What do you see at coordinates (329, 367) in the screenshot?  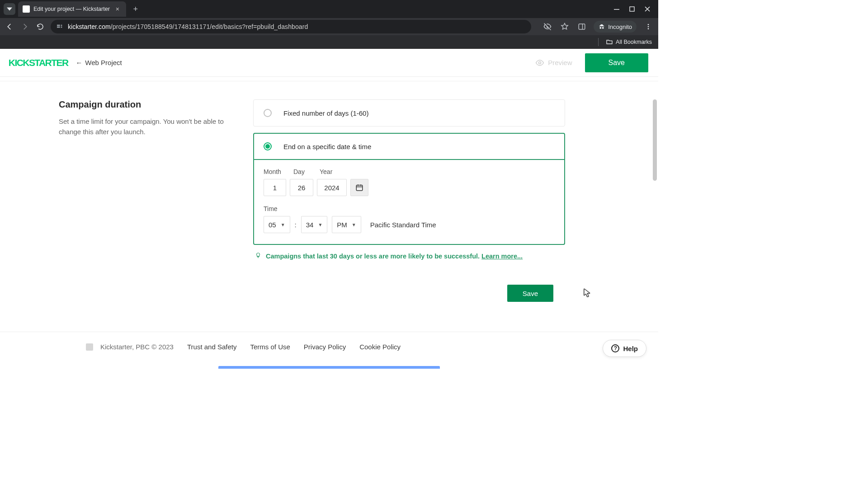 I see `loading-bar` at bounding box center [329, 367].